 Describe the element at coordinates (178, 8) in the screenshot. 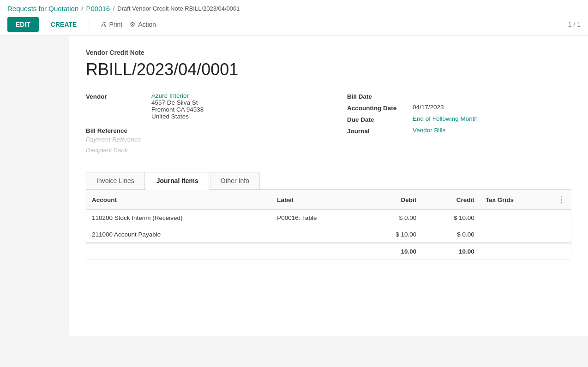

I see `breadcrumb-current: Draft Vendor Credit Note RBILL/2023/04/0…` at that location.